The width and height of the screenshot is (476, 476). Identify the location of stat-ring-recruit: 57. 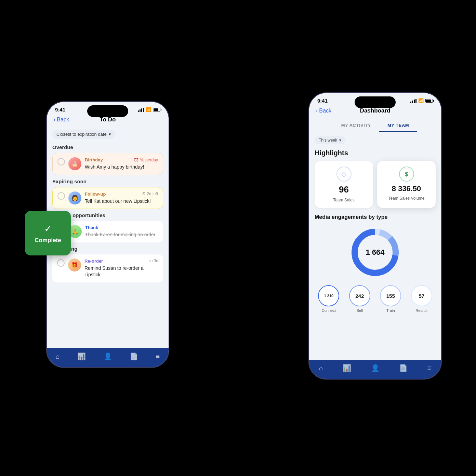
(422, 296).